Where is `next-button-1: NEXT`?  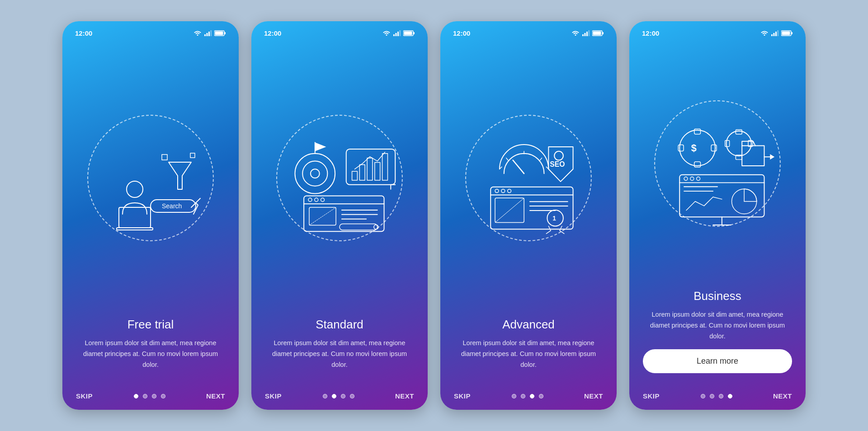 next-button-1: NEXT is located at coordinates (216, 396).